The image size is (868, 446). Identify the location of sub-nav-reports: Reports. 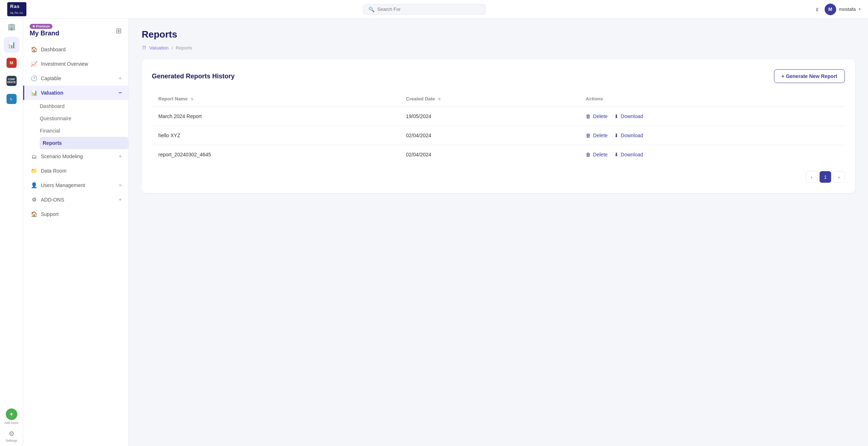
(84, 143).